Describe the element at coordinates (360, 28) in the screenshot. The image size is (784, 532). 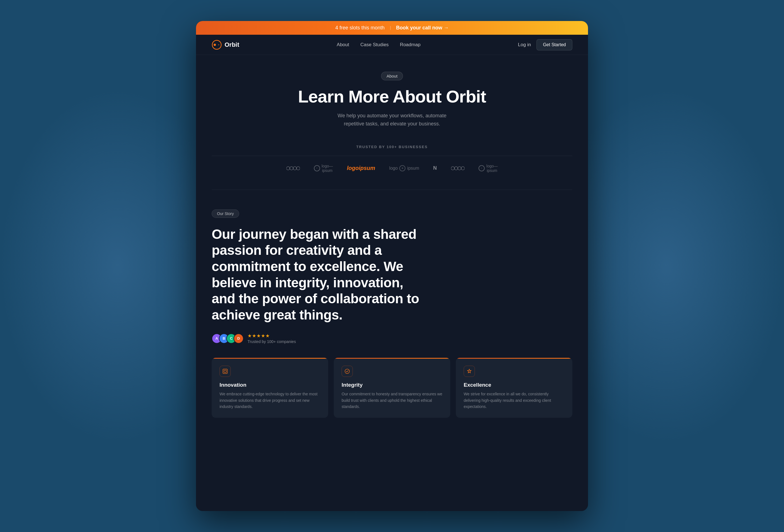
I see `announcement-text: 4 free slots this month` at that location.